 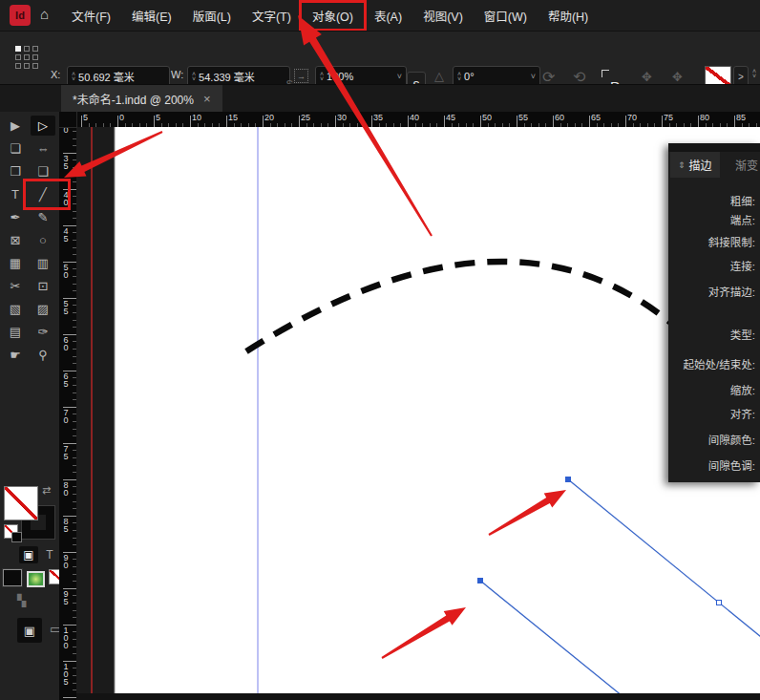 What do you see at coordinates (65, 561) in the screenshot?
I see `ruler-label: 90` at bounding box center [65, 561].